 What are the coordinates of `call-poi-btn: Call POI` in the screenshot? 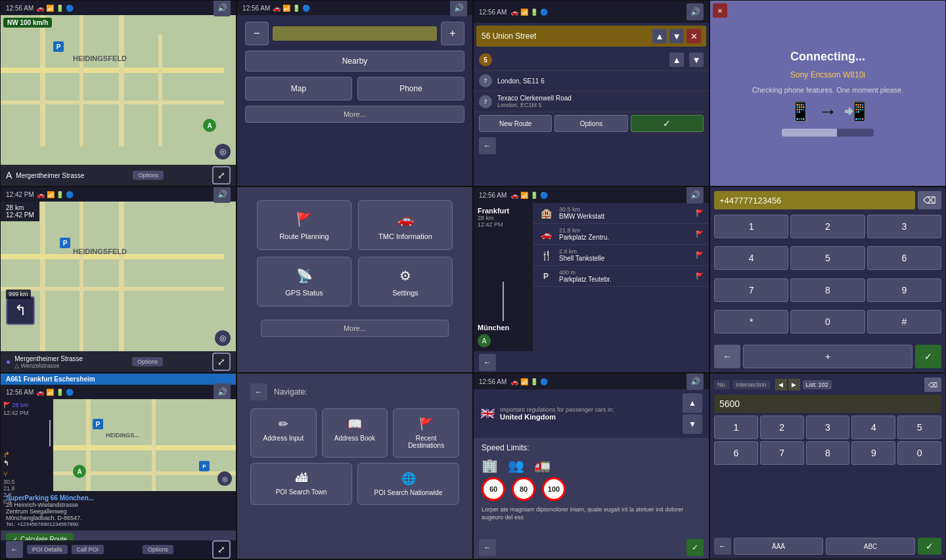 It's located at (88, 549).